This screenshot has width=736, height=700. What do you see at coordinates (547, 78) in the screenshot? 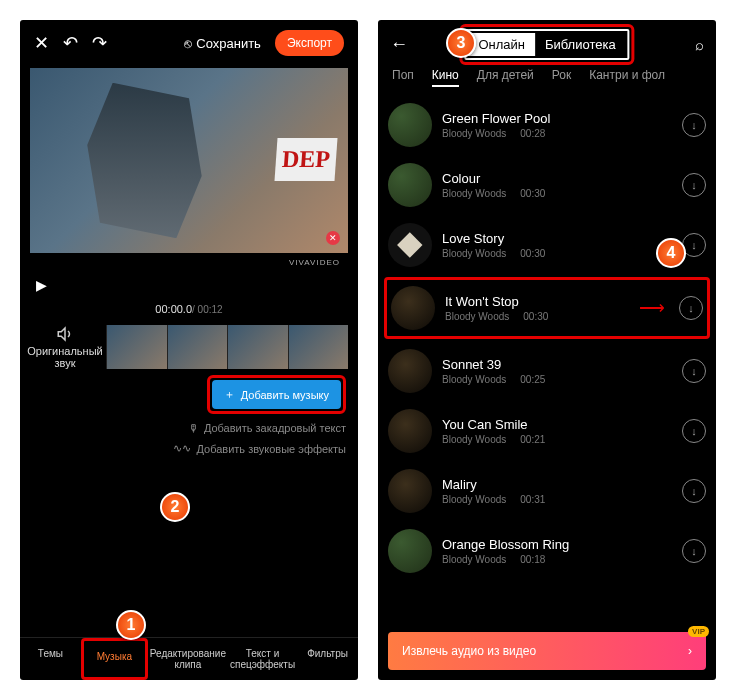
I see `genre-tabs: Поп Кино Для детей Рок Кантри и фол` at bounding box center [547, 78].